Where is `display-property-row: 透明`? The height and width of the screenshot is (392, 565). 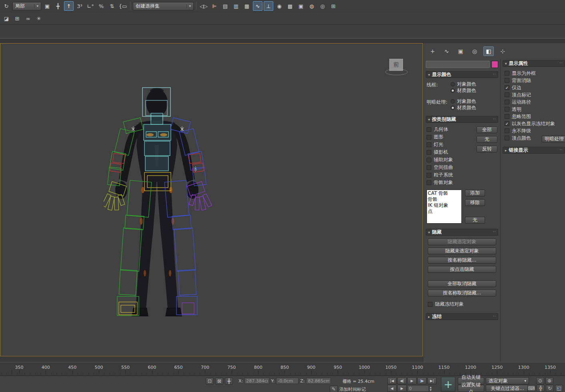
display-property-row: 透明 is located at coordinates (535, 109).